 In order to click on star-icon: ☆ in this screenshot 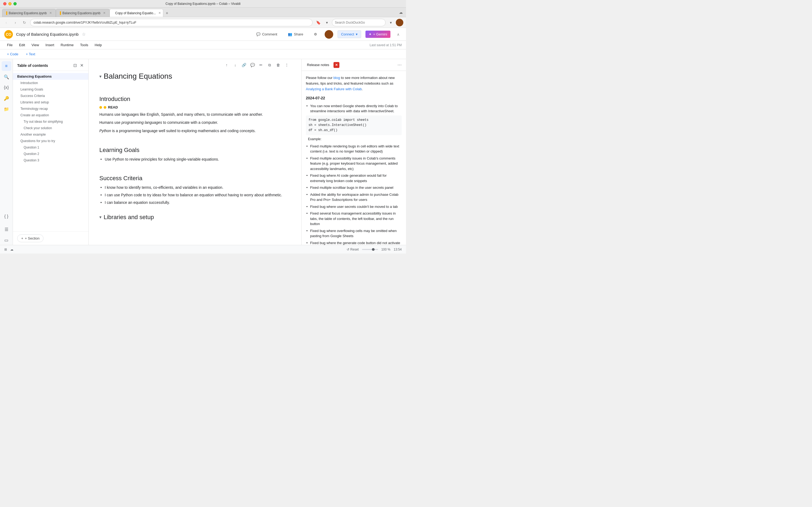, I will do `click(84, 34)`.